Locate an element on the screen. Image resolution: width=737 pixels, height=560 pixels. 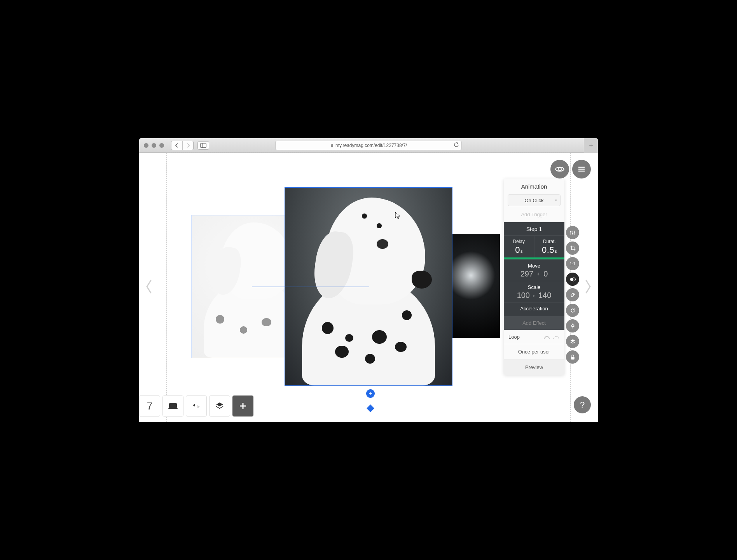
window-minimize-button is located at coordinates (154, 145).